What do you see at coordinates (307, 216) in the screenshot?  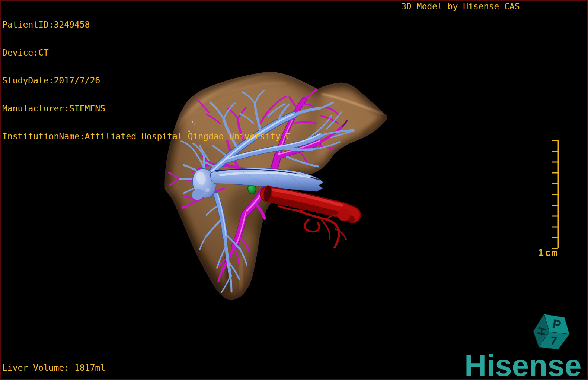 I see `hepatic-artery` at bounding box center [307, 216].